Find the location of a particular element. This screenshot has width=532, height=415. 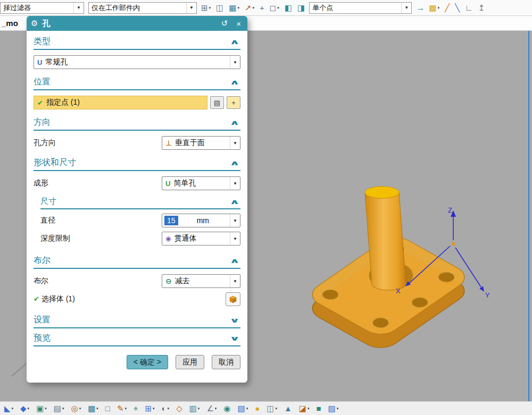

toolbar-icon: ◣ ▾ is located at coordinates (9, 408).